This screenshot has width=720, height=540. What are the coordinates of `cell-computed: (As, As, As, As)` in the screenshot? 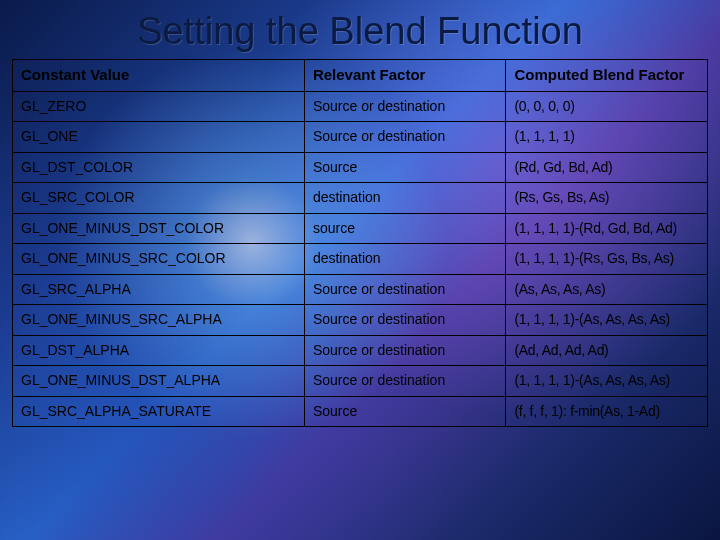 It's located at (607, 290).